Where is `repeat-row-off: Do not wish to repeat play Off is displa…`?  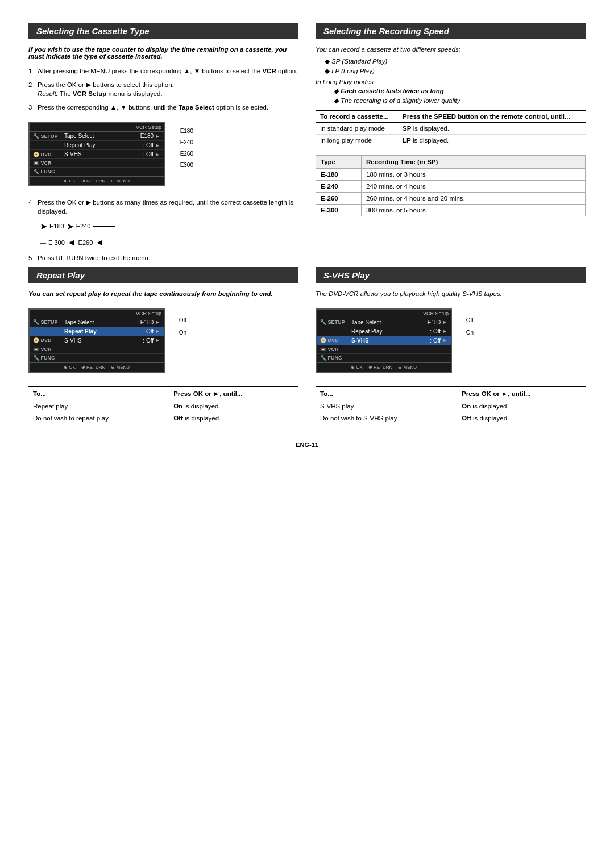
repeat-row-off: Do not wish to repeat play Off is displa… is located at coordinates (164, 418).